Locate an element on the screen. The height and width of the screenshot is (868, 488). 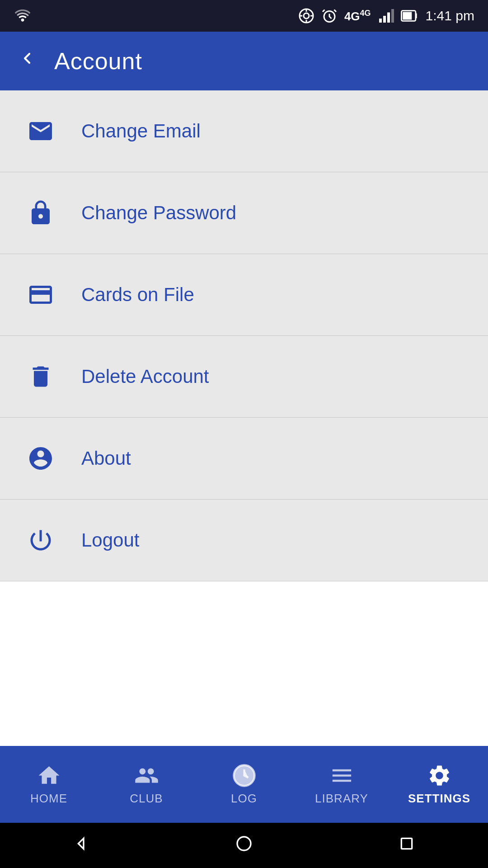
cards-on-file-item: Cards on File is located at coordinates (244, 295).